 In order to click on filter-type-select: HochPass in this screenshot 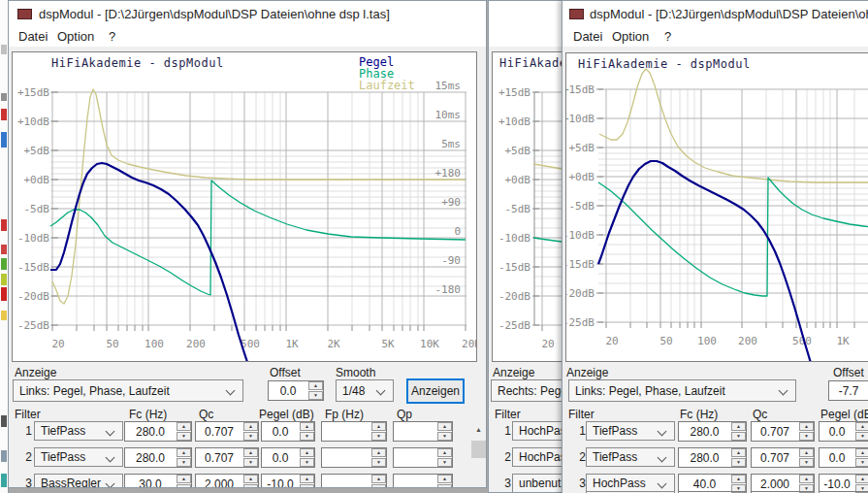, I will do `click(630, 483)`.